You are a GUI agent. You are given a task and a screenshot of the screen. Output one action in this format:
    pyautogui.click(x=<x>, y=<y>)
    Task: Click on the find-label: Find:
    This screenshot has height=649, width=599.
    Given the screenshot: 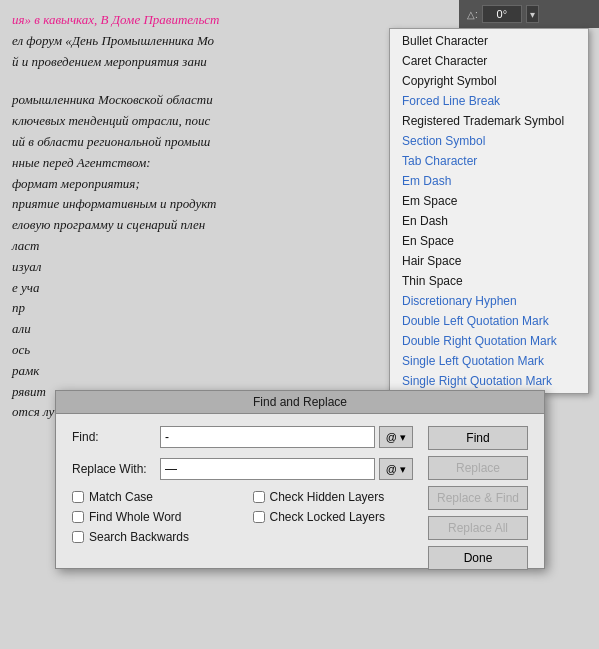 What is the action you would take?
    pyautogui.click(x=112, y=437)
    